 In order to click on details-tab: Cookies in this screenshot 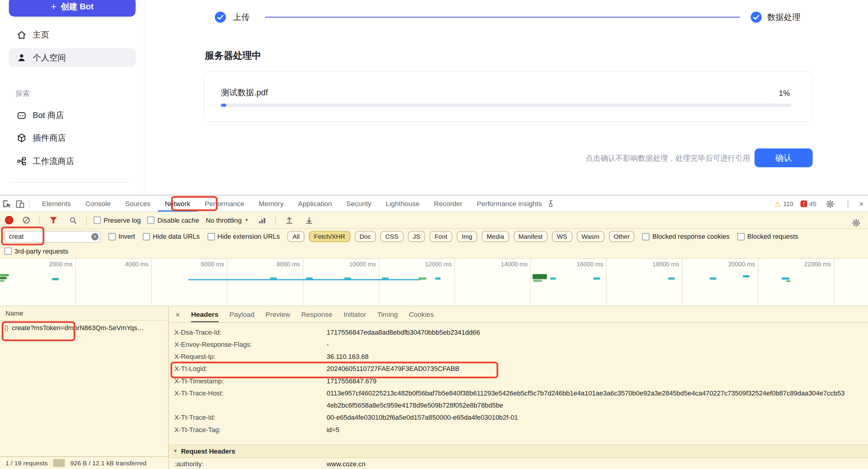, I will do `click(422, 314)`.